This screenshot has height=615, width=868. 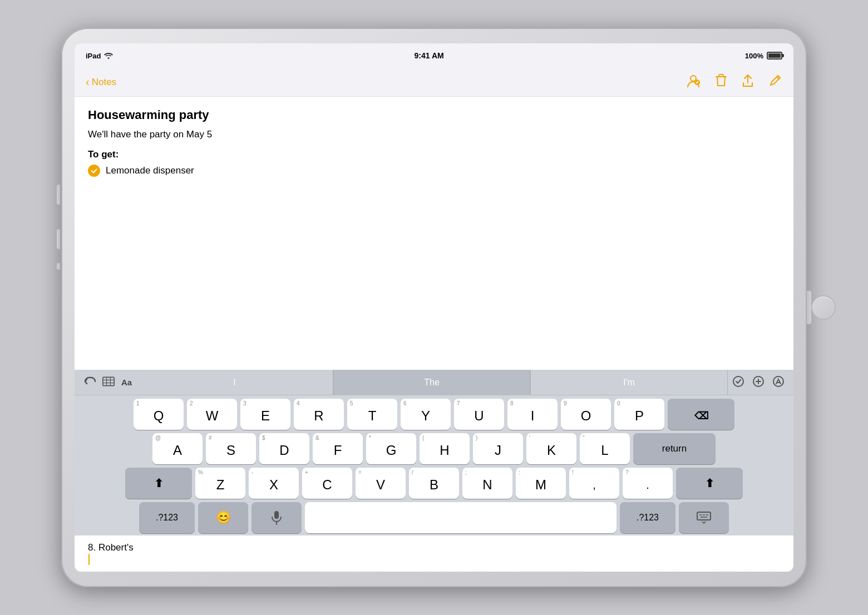 What do you see at coordinates (434, 559) in the screenshot?
I see `text-cursor-line` at bounding box center [434, 559].